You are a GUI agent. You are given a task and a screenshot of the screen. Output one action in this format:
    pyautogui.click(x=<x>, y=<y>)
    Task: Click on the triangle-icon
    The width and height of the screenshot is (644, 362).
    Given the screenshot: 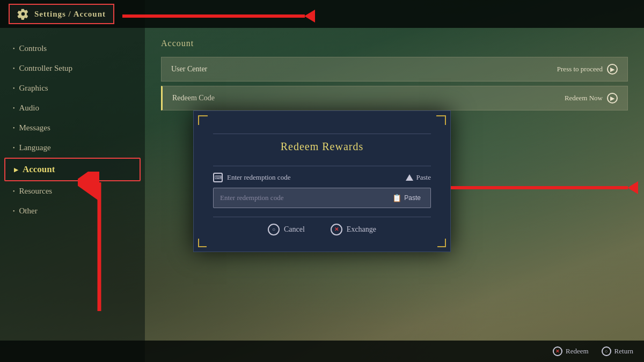 What is the action you would take?
    pyautogui.click(x=409, y=178)
    